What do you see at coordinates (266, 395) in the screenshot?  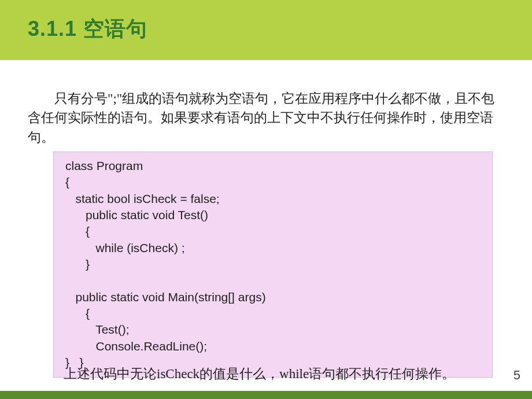 I see `bottom-bar` at bounding box center [266, 395].